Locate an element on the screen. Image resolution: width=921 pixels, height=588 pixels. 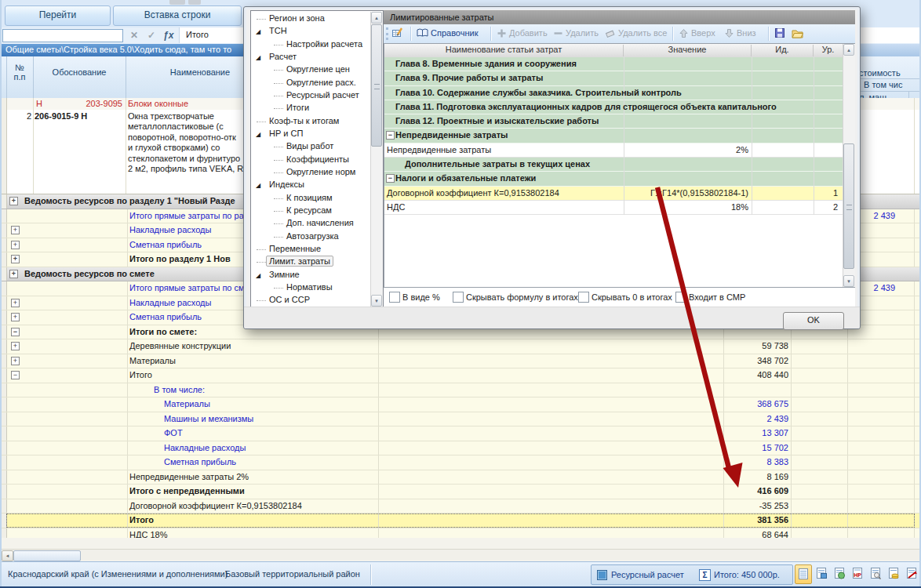
table-row: − Итого 408 440 is located at coordinates (460, 376).